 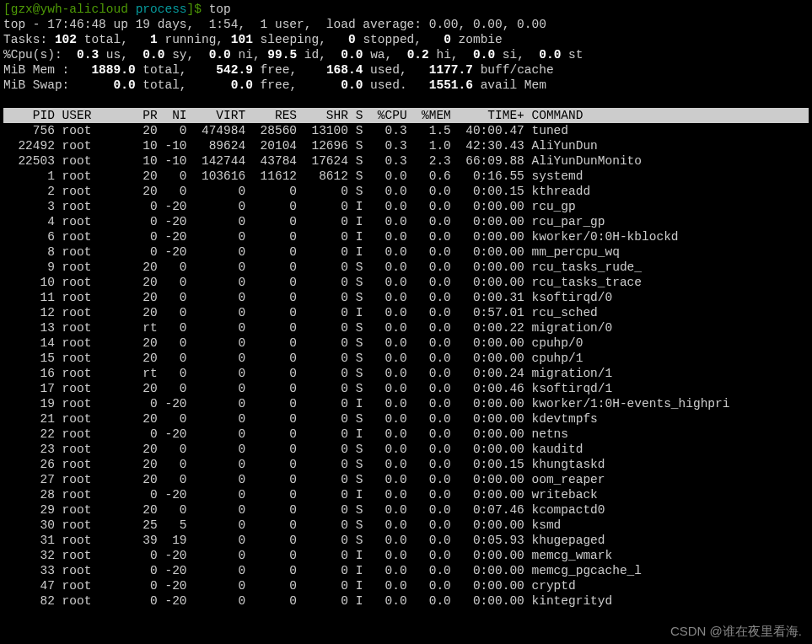 What do you see at coordinates (406, 176) in the screenshot?
I see `process-row: 1 root 20 0 103616 11612 8612 S 0.0 0.6 …` at bounding box center [406, 176].